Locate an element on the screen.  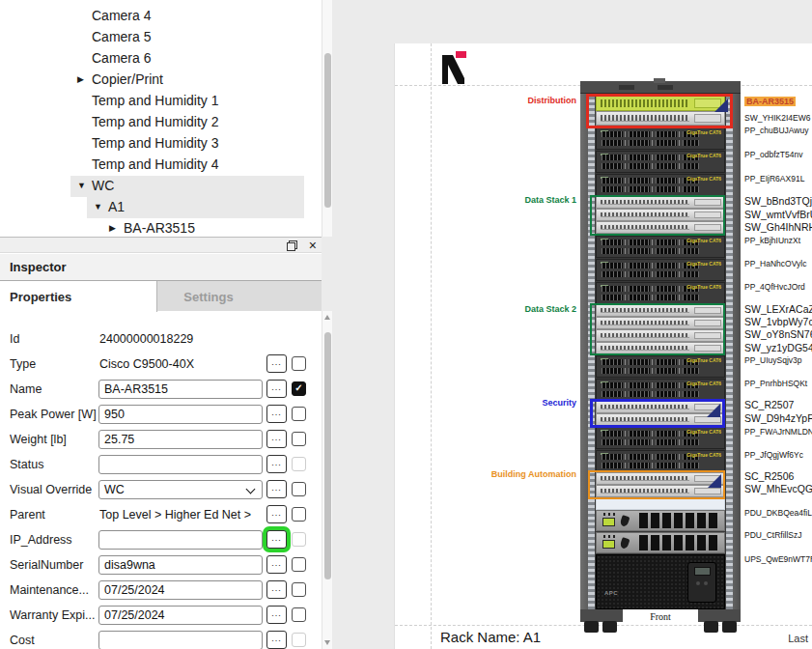
property-select: WC is located at coordinates (181, 490).